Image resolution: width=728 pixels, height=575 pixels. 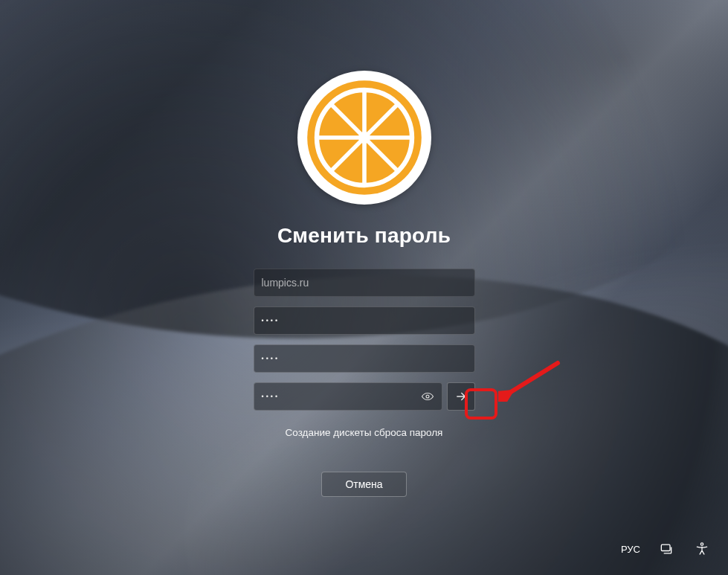 What do you see at coordinates (364, 484) in the screenshot?
I see `cancel-label: Отмена` at bounding box center [364, 484].